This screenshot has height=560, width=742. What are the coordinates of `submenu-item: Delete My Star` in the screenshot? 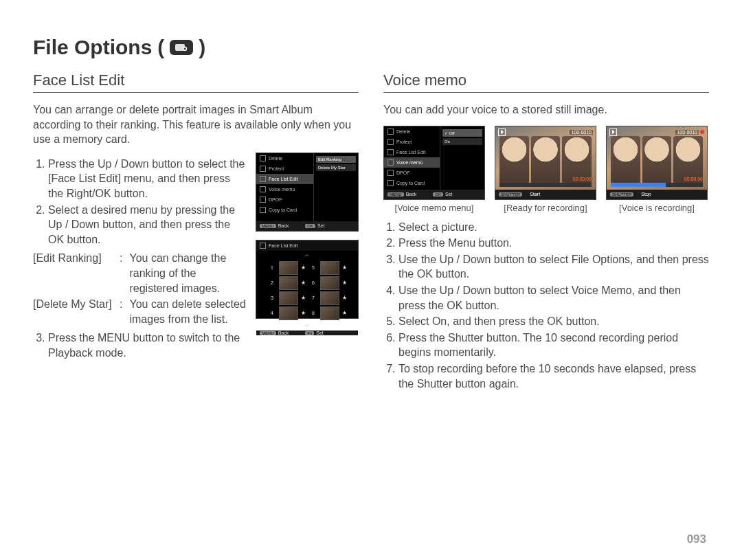 It's located at (336, 168).